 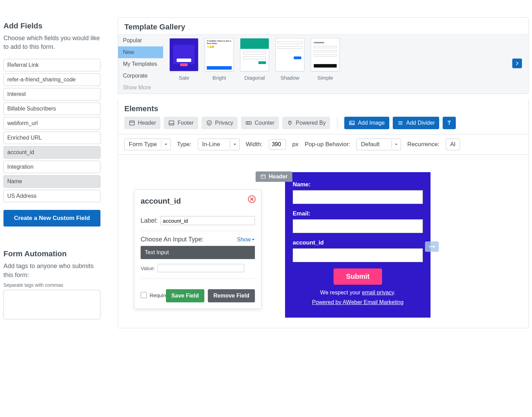 What do you see at coordinates (52, 305) in the screenshot?
I see `tags-input` at bounding box center [52, 305].